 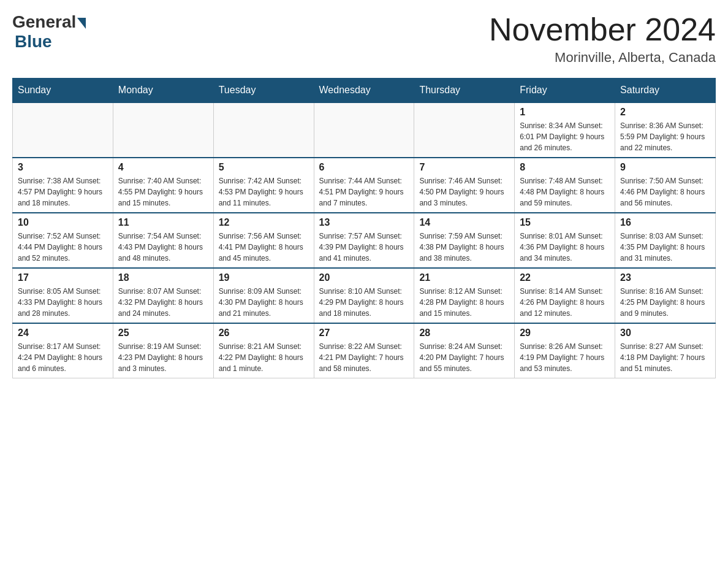 I want to click on calendar-cell: 22Sunrise: 8:14 AM Sunset: 4:26 PM Dayli…, so click(x=565, y=296).